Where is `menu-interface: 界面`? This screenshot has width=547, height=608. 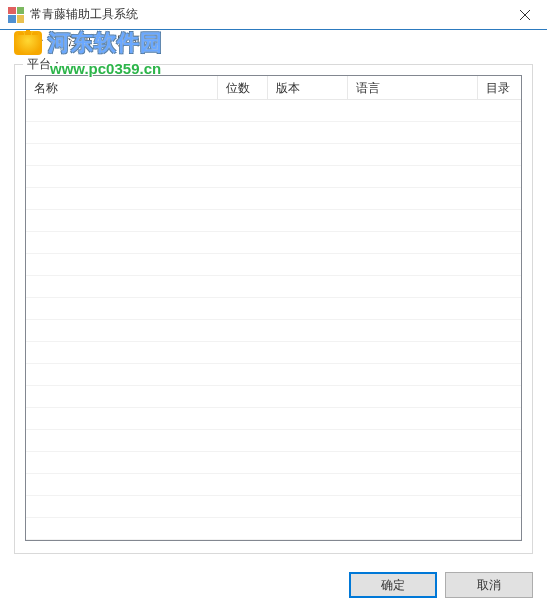
menu-interface: 界面 is located at coordinates (128, 42).